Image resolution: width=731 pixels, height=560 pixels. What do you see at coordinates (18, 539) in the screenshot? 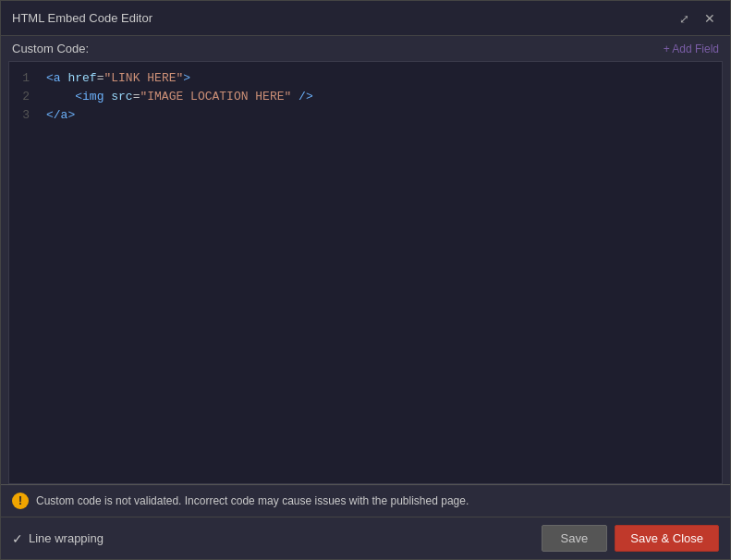
I see `checkmark-icon: ✓` at bounding box center [18, 539].